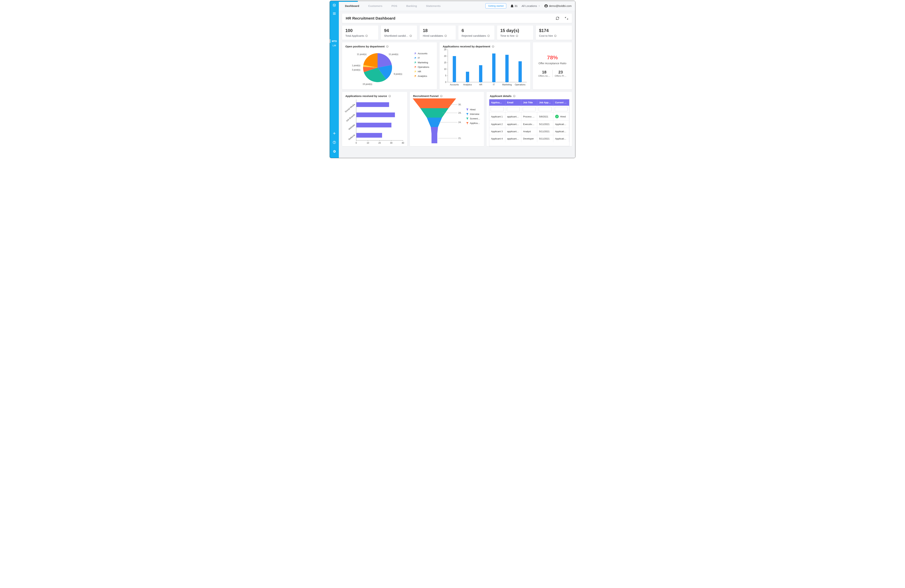 The image size is (905, 588). What do you see at coordinates (375, 119) in the screenshot?
I see `applications-by-source-card: Applications received by source 01020304…` at bounding box center [375, 119].